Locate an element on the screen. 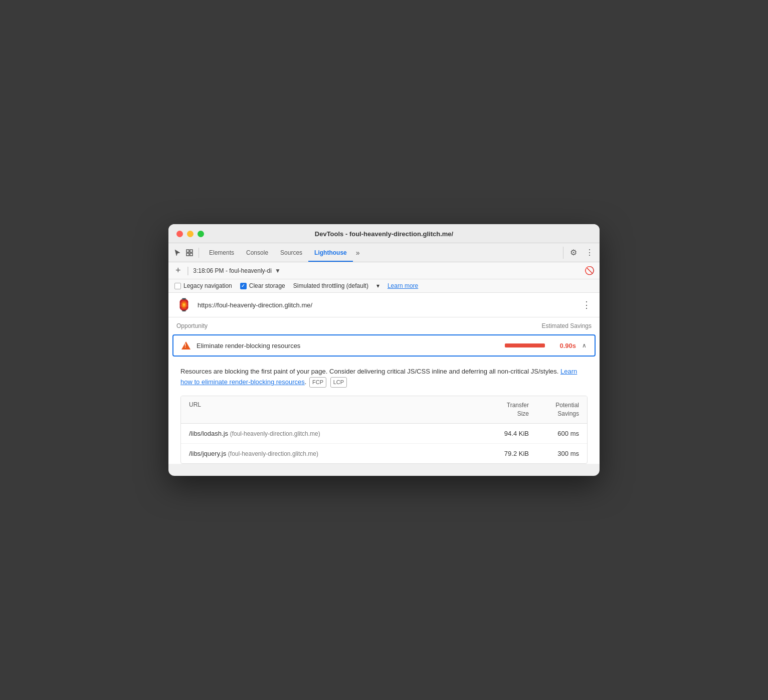  transfer-column-header: TransferSize is located at coordinates (504, 410).